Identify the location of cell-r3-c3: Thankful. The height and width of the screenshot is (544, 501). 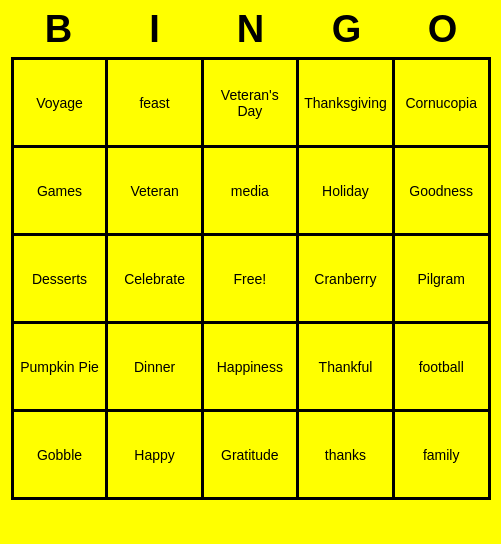
(346, 367).